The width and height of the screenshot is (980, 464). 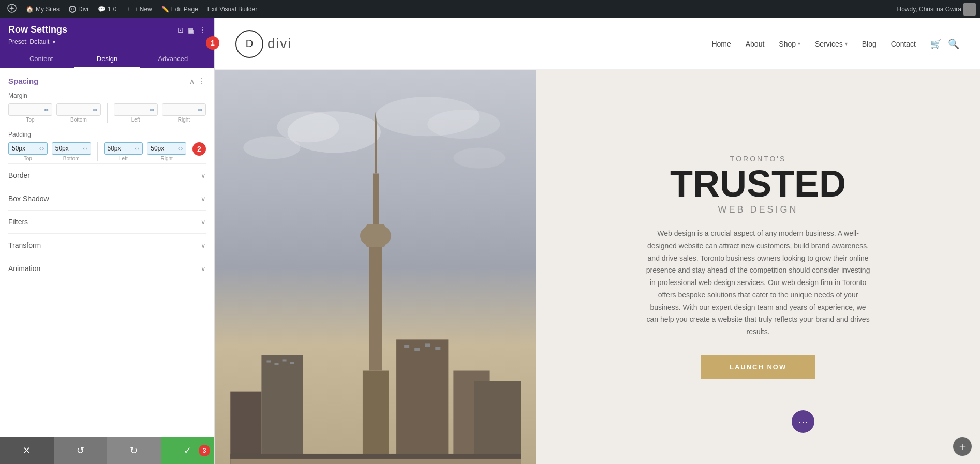 What do you see at coordinates (27, 110) in the screenshot?
I see `margin-top-input` at bounding box center [27, 110].